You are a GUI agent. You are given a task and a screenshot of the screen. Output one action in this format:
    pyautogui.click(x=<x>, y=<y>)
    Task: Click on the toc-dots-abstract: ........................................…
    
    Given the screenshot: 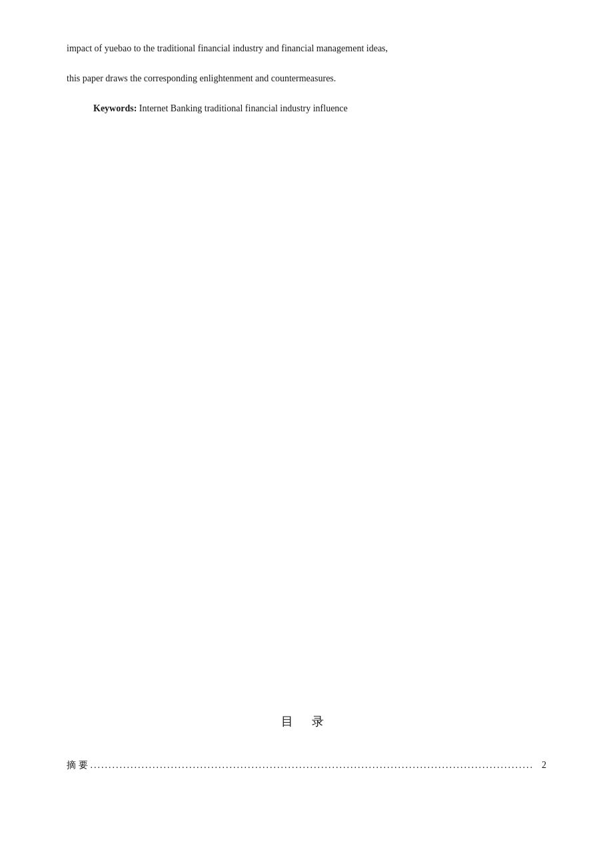 What is the action you would take?
    pyautogui.click(x=315, y=765)
    